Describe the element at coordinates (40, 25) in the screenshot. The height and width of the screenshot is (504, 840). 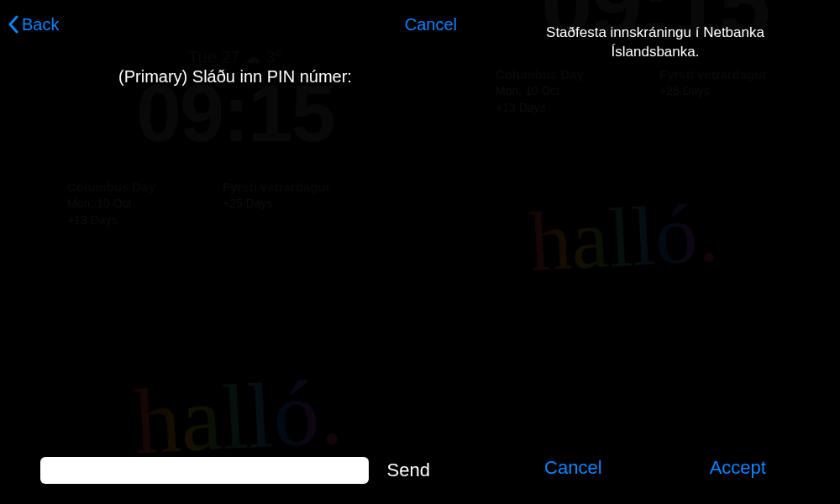
I see `back-label: Back` at that location.